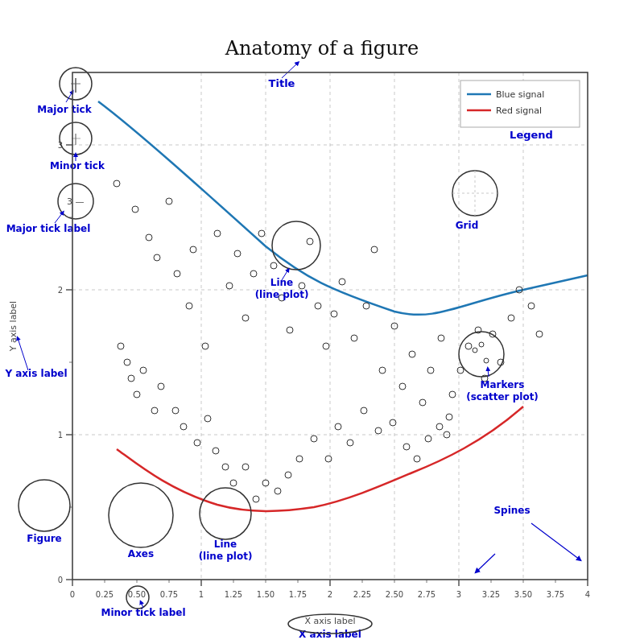  Describe the element at coordinates (520, 95) in the screenshot. I see `svg-text: Blue signal` at that location.